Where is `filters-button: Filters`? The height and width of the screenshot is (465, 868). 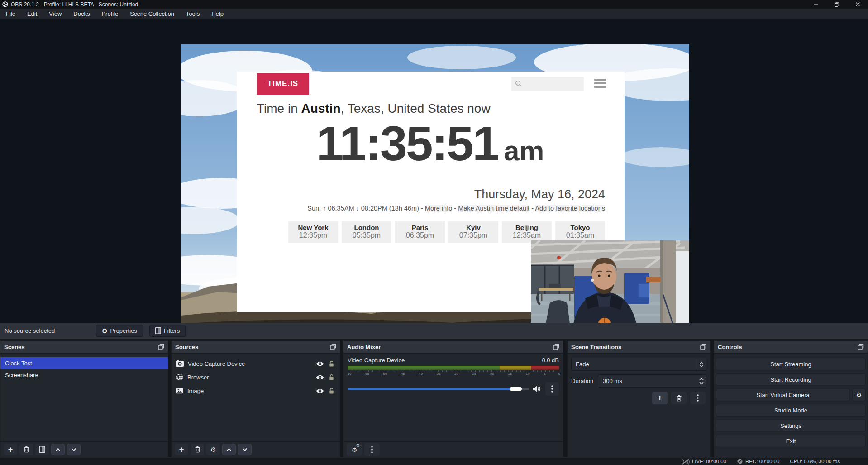 filters-button: Filters is located at coordinates (167, 331).